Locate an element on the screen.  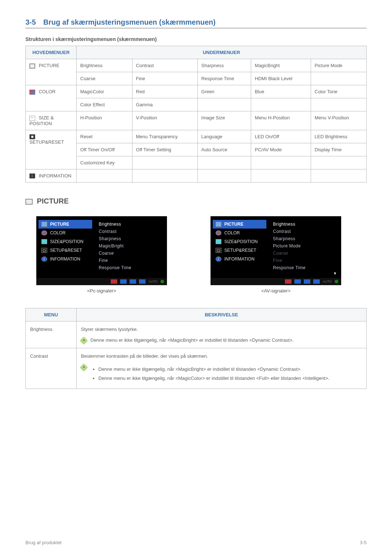
osd-pc-block: PICTURE COLOR SIZE&POSITION SETUP&RESET … is located at coordinates (102, 255).